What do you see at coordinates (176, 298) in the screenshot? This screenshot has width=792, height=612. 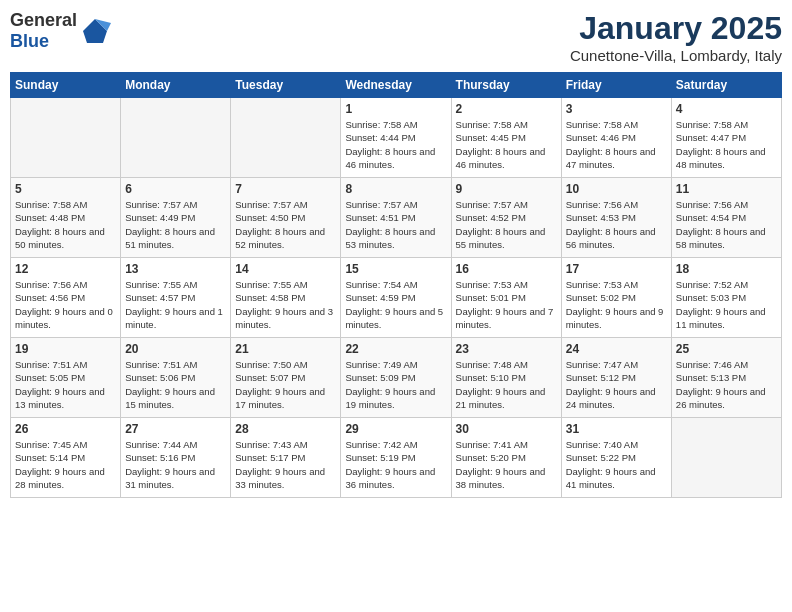 I see `calendar-day-cell: 13Sunrise: 7:55 AMSunset: 4:57 PMDayligh…` at bounding box center [176, 298].